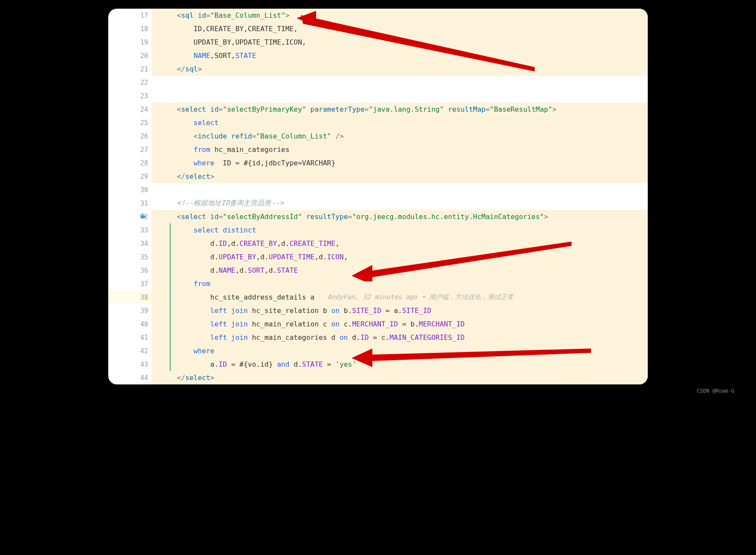 Image resolution: width=756 pixels, height=555 pixels. What do you see at coordinates (400, 270) in the screenshot?
I see `code-content: d.NAME,d.SORT,d.STATE` at bounding box center [400, 270].